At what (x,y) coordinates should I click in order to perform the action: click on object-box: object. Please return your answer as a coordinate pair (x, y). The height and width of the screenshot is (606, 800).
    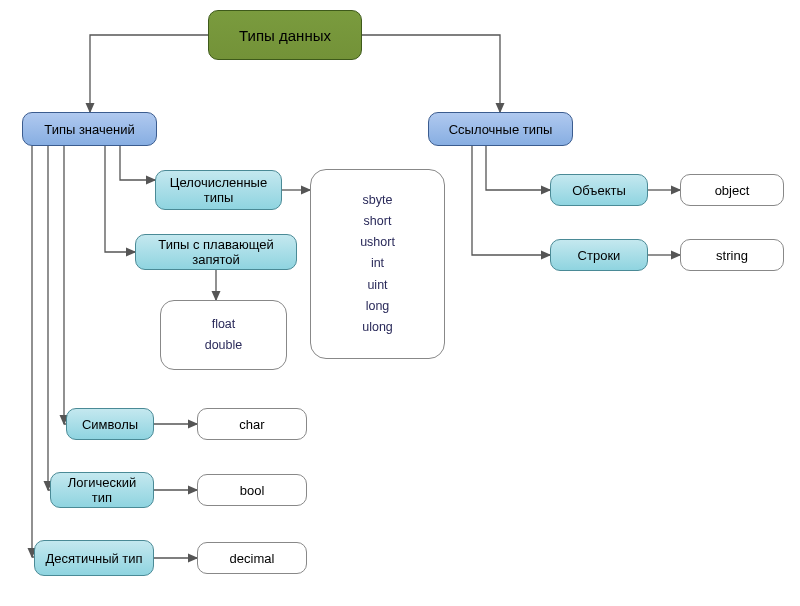
    Looking at the image, I should click on (732, 190).